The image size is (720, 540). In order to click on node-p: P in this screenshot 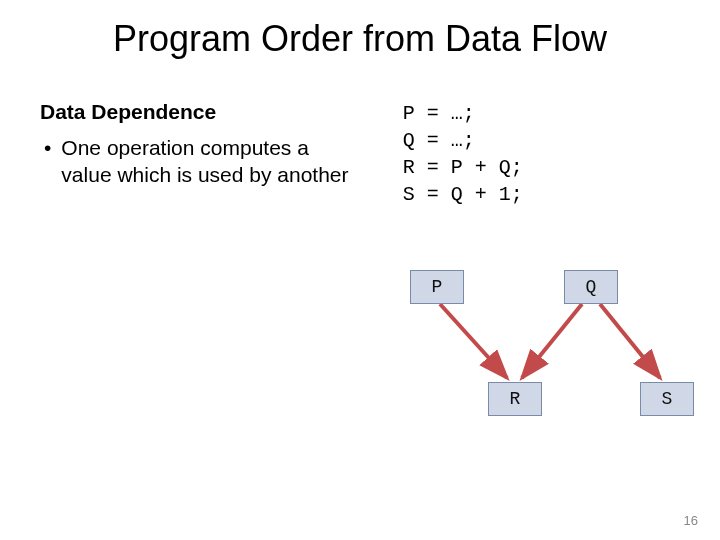, I will do `click(437, 287)`.